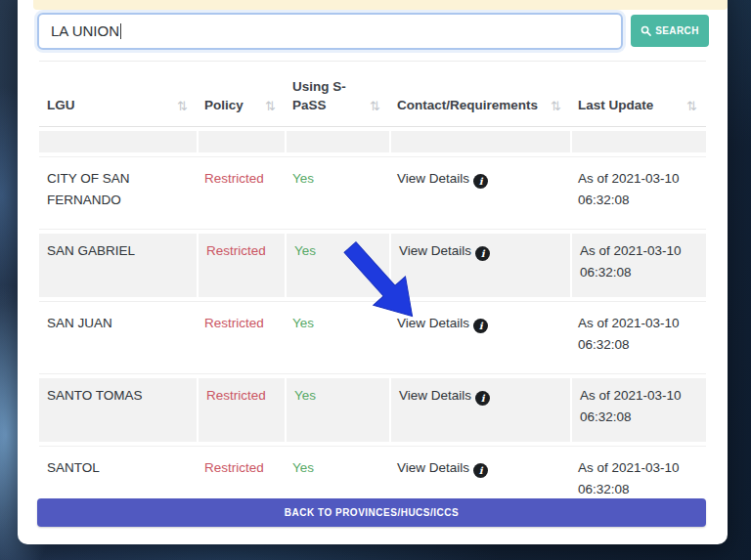  What do you see at coordinates (670, 31) in the screenshot?
I see `search-button: SEARCH` at bounding box center [670, 31].